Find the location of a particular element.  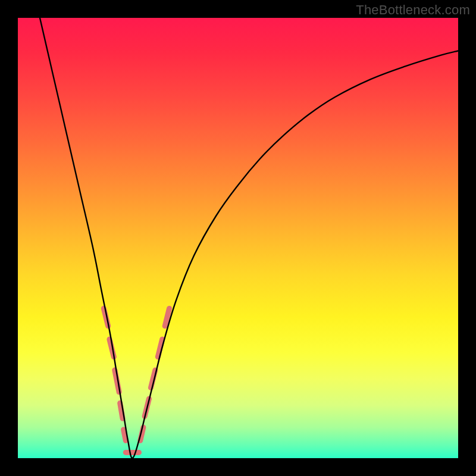

highlight-dashes is located at coordinates (136, 380).